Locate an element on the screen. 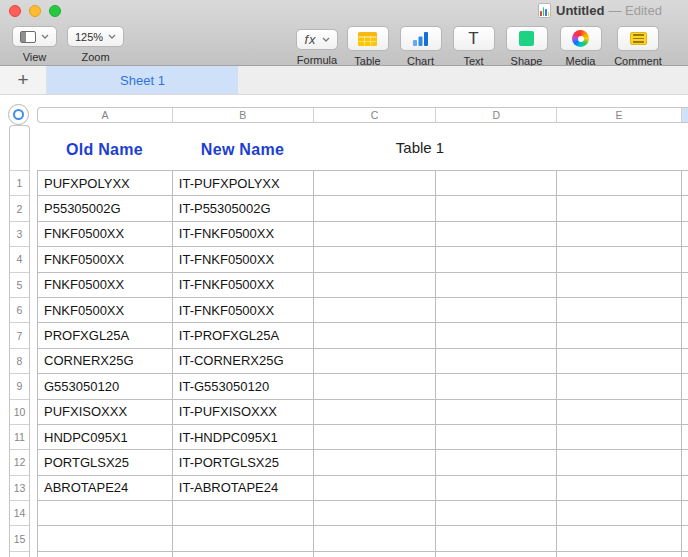  cell-B2: IT-P55305002G is located at coordinates (244, 208).